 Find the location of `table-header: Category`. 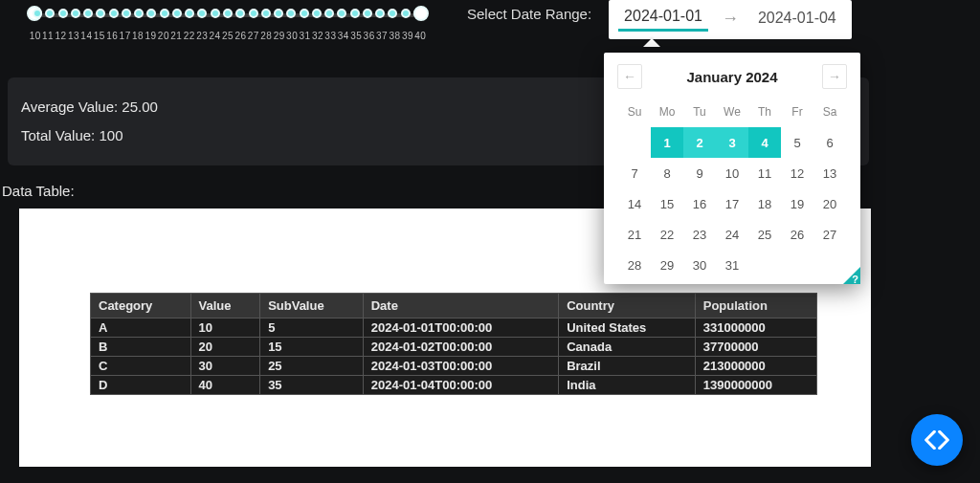

table-header: Category is located at coordinates (142, 306).